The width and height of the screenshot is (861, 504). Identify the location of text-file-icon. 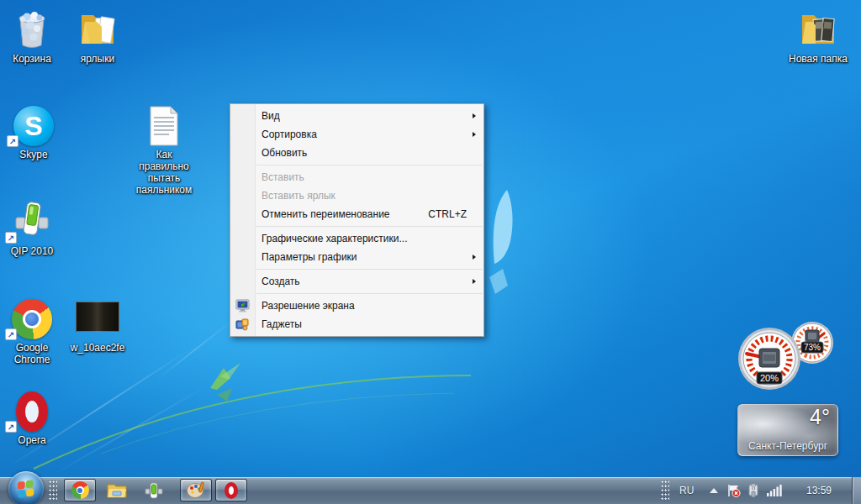
(164, 123).